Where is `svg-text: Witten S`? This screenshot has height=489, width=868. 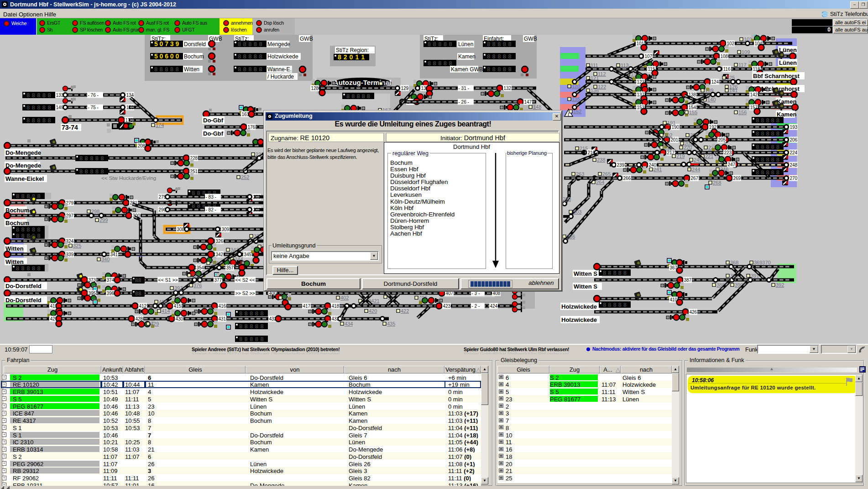 svg-text: Witten S is located at coordinates (586, 274).